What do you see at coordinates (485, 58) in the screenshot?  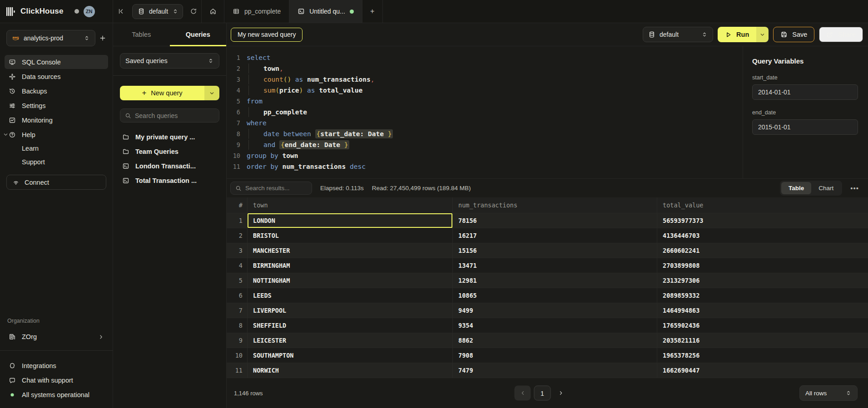 I see `code-line: 1select` at bounding box center [485, 58].